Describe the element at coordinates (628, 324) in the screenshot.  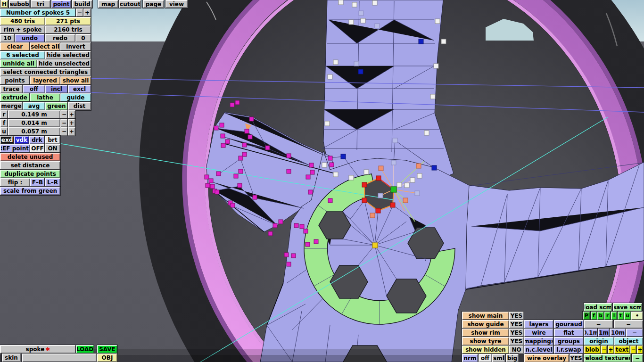
I see `dash-button-2: −` at that location.